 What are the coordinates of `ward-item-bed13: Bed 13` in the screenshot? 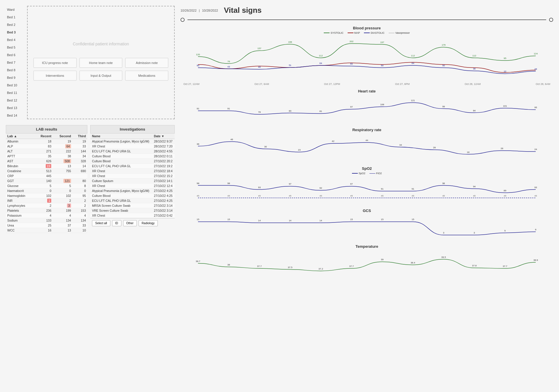 It's located at (15, 108).